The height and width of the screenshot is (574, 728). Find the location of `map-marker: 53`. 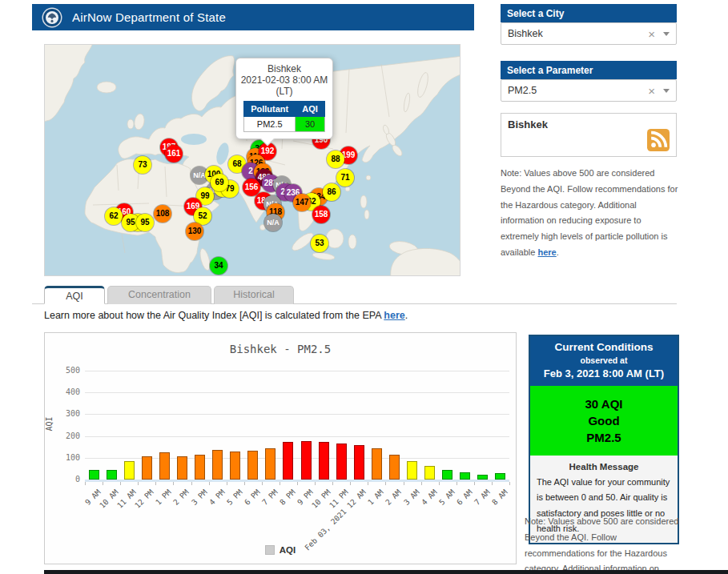

map-marker: 53 is located at coordinates (320, 243).